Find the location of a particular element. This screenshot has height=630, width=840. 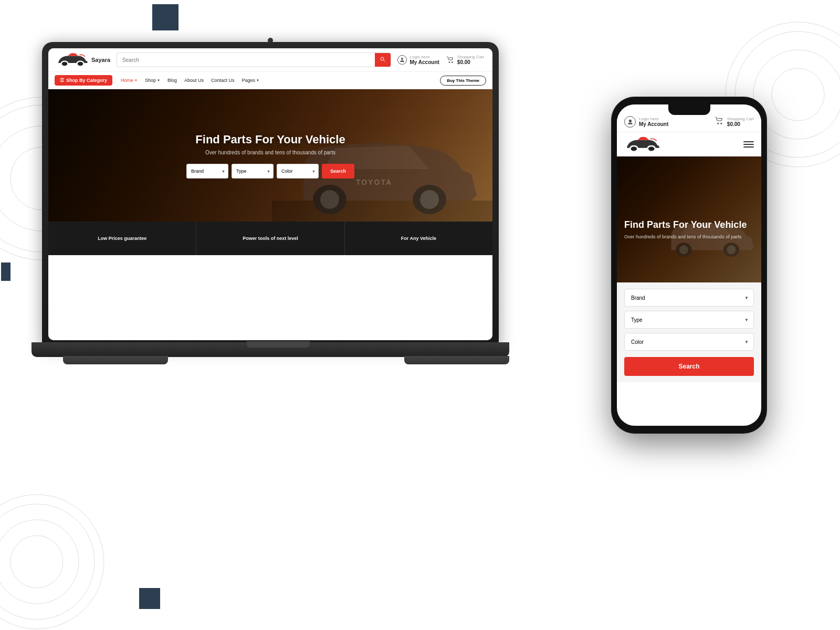

nav-pages-label: Pages is located at coordinates (249, 80).